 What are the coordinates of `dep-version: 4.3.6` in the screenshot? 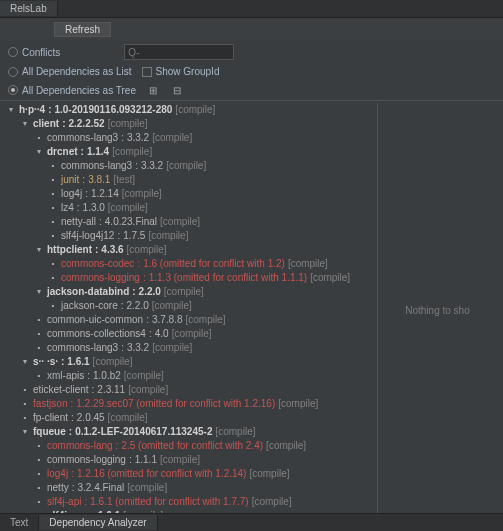 It's located at (112, 250).